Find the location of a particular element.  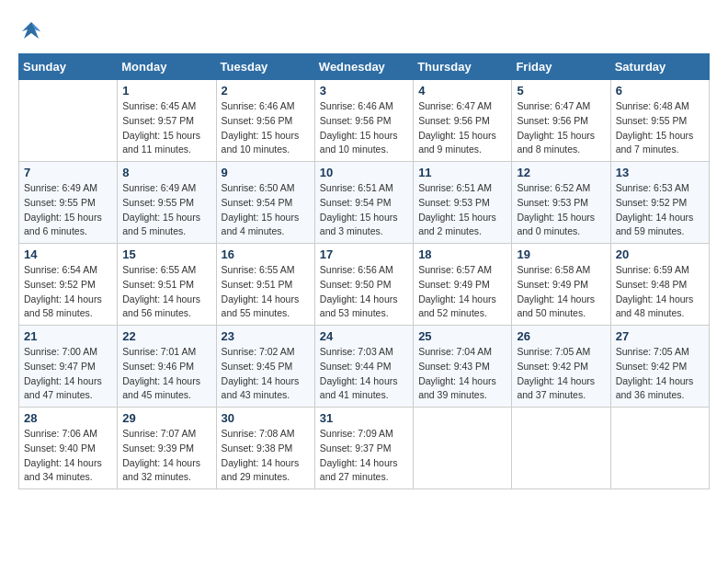

calendar-cell: 16Sunrise: 6:55 AM Sunset: 9:51 PM Dayli… is located at coordinates (265, 285).